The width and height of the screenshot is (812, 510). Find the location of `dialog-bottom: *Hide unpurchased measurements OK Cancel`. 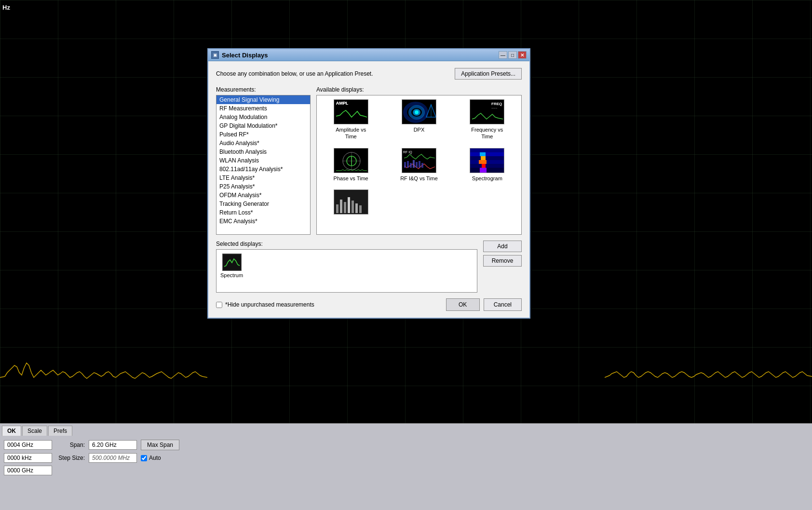

dialog-bottom: *Hide unpurchased measurements OK Cancel is located at coordinates (369, 305).